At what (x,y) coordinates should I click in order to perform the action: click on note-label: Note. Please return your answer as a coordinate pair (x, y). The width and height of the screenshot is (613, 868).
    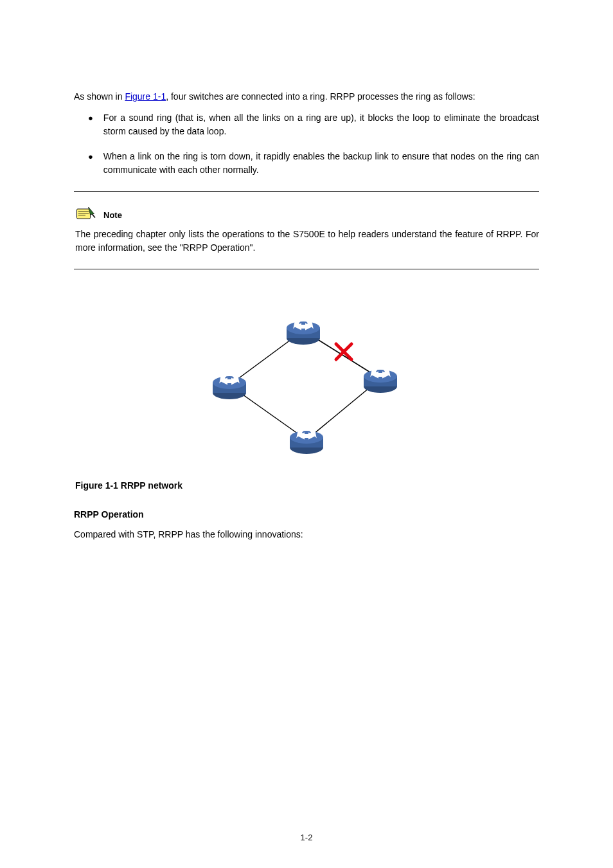
    Looking at the image, I should click on (113, 217).